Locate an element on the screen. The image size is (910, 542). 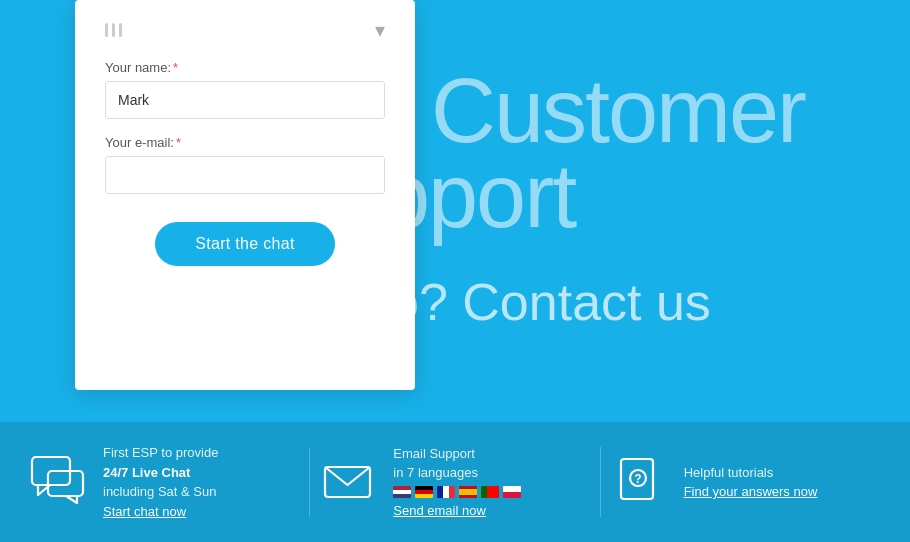
panel-topbar: ▾ is located at coordinates (245, 30).